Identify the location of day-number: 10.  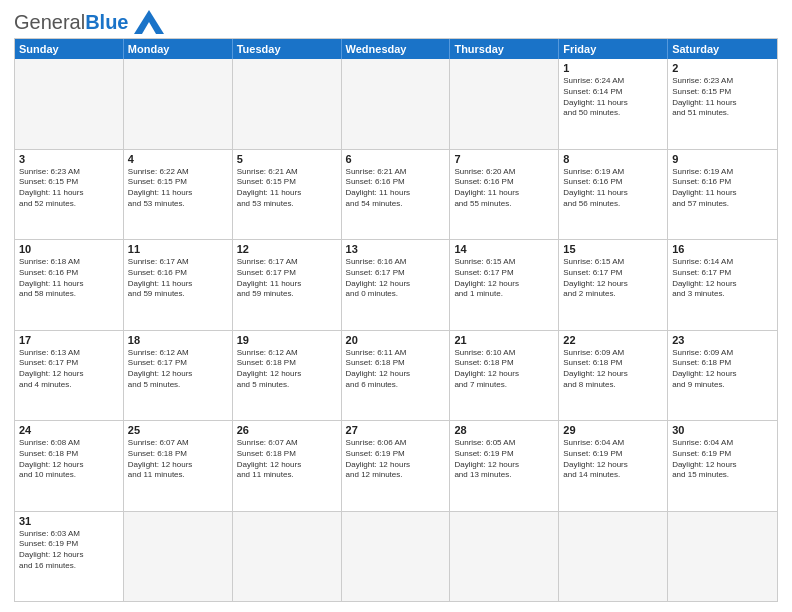
(69, 249).